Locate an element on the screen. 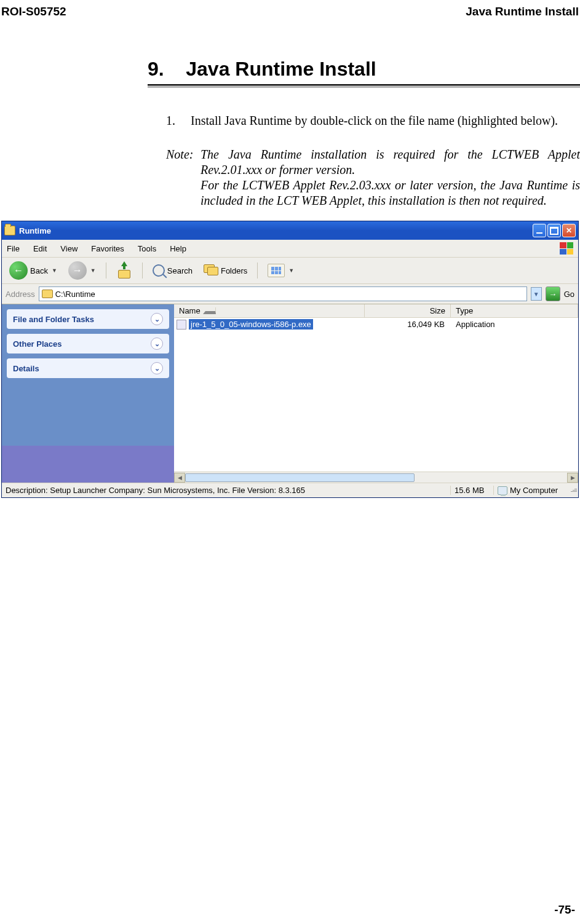  minimize-button is located at coordinates (539, 231).